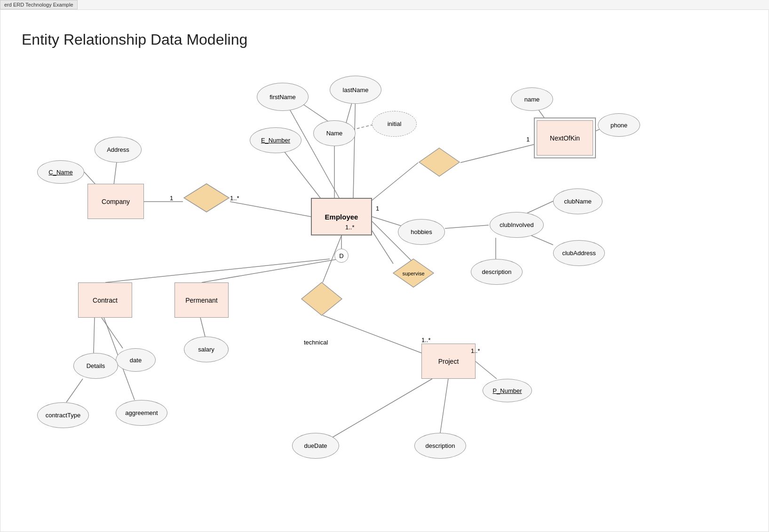 This screenshot has height=532, width=769. I want to click on tab-bar: erd ERD Technology Example, so click(39, 5).